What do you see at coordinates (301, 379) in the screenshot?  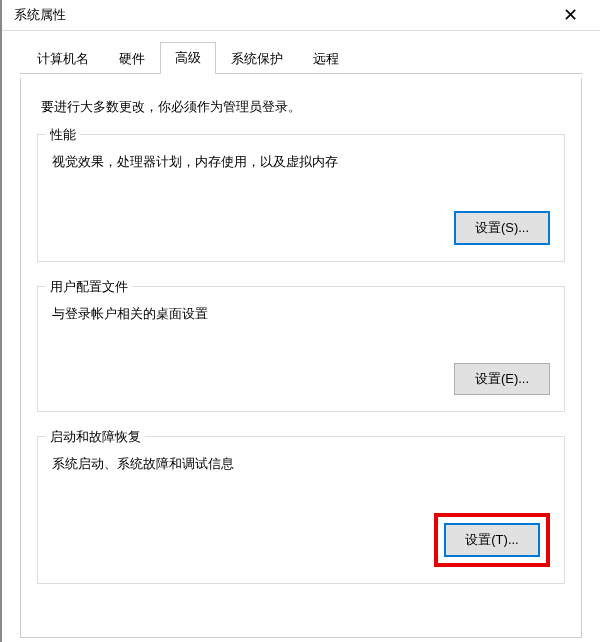 I see `group-user-profiles-actions: 设置(E)...` at bounding box center [301, 379].